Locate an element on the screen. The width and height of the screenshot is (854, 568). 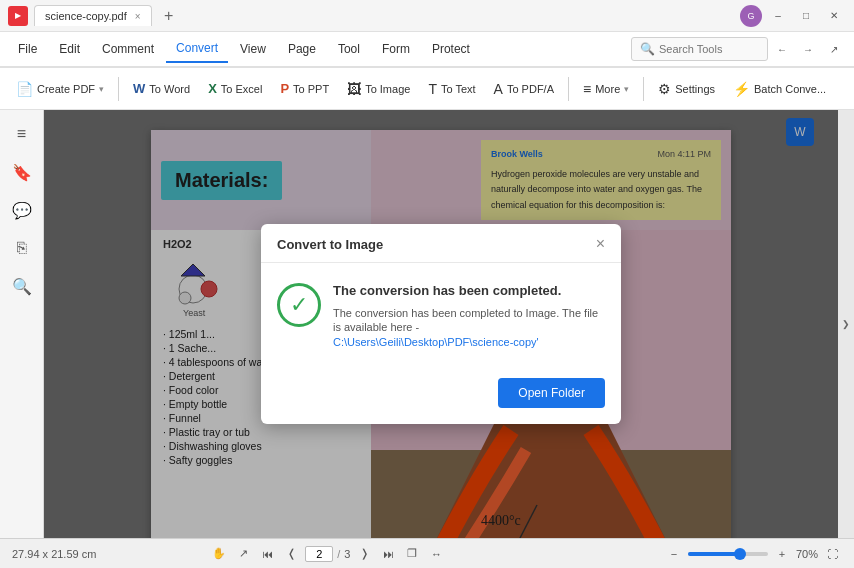
batch-label: Batch Conve... is located at coordinates (790, 89).